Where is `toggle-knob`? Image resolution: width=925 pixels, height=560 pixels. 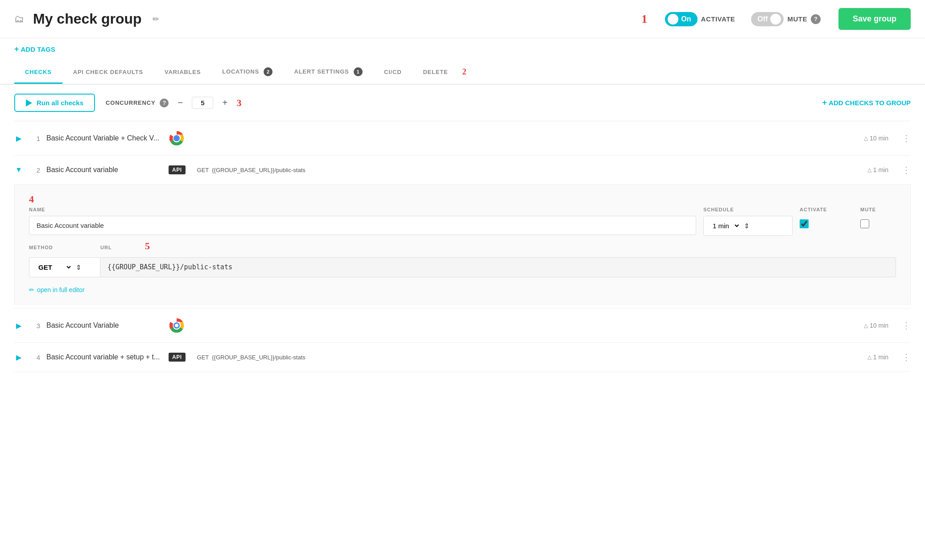 toggle-knob is located at coordinates (673, 19).